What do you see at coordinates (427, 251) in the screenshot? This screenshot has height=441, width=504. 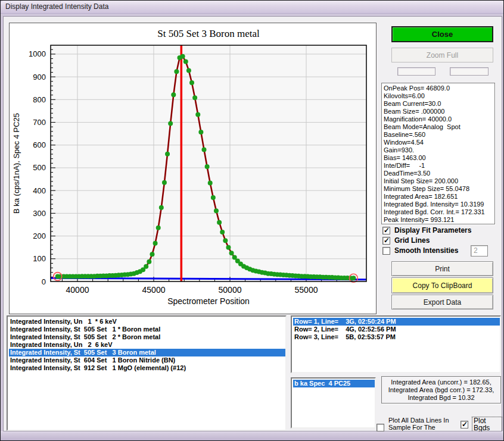 I see `smooth-intensities-label: Smooth Intensities` at bounding box center [427, 251].